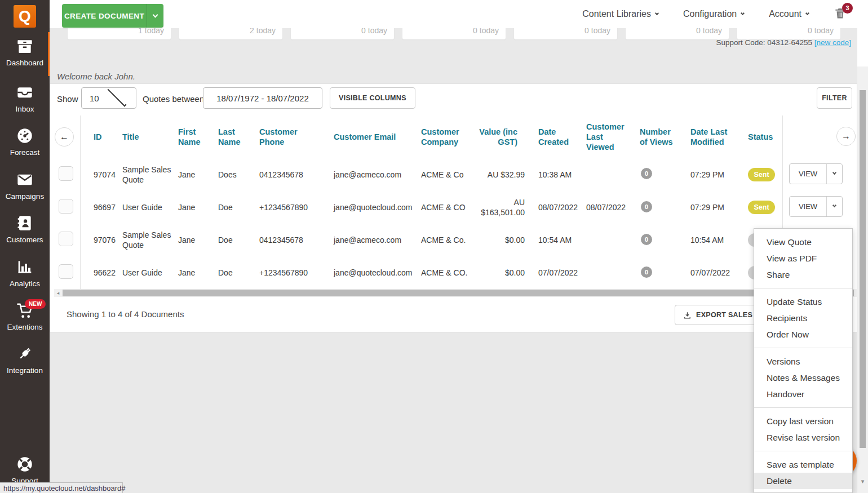 This screenshot has height=493, width=868. I want to click on menu-item-order-now: Order Now, so click(803, 335).